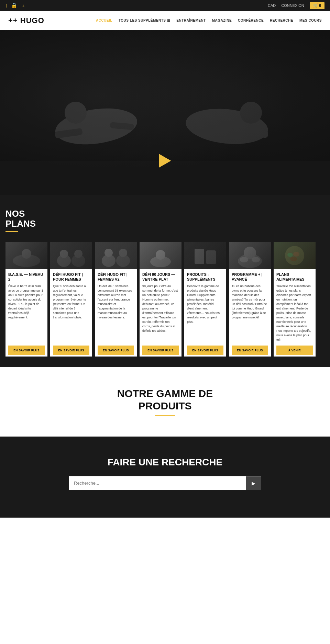  I want to click on card-title-hugo-fit-femmes: DÉFI HUGO FIT | POUR FEMMES, so click(71, 277).